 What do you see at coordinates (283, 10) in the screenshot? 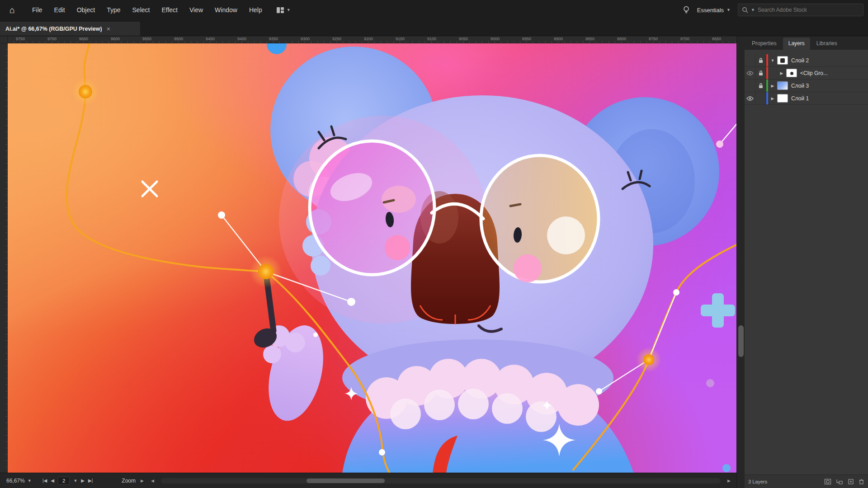
I see `arrange-documents-button: ▼` at bounding box center [283, 10].